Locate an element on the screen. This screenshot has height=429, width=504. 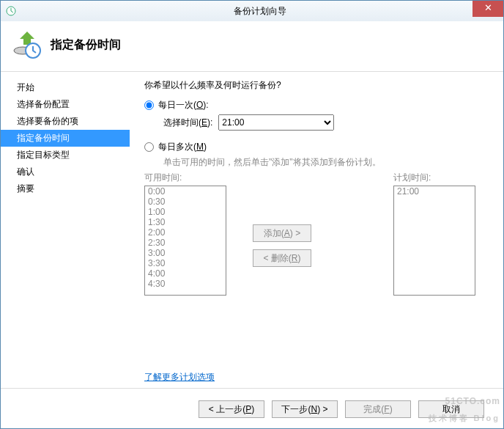
window-title: 备份计划向导 is located at coordinates (260, 12).